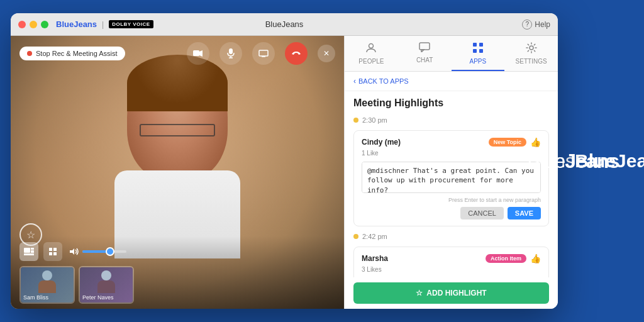  I want to click on volume-slider, so click(98, 252).